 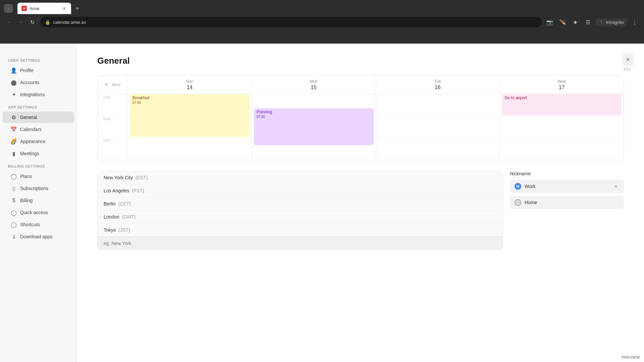 What do you see at coordinates (21, 22) in the screenshot?
I see `forward-button: →` at bounding box center [21, 22].